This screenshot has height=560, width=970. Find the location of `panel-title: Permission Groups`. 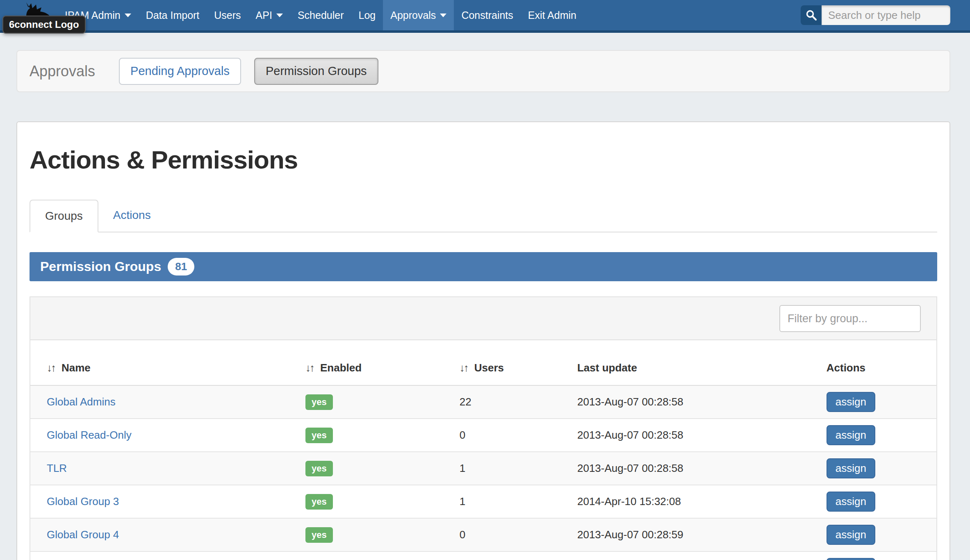

panel-title: Permission Groups is located at coordinates (101, 266).